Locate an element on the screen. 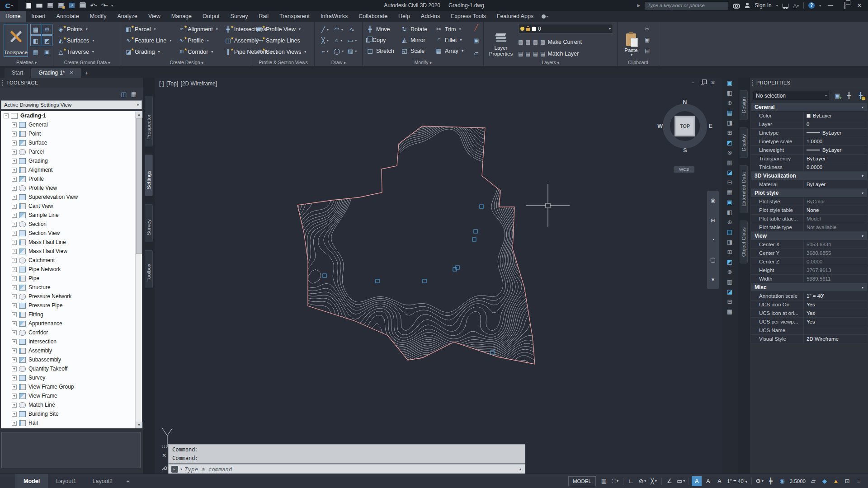 This screenshot has height=488, width=868. tree-item-survey: +Survey is located at coordinates (71, 378).